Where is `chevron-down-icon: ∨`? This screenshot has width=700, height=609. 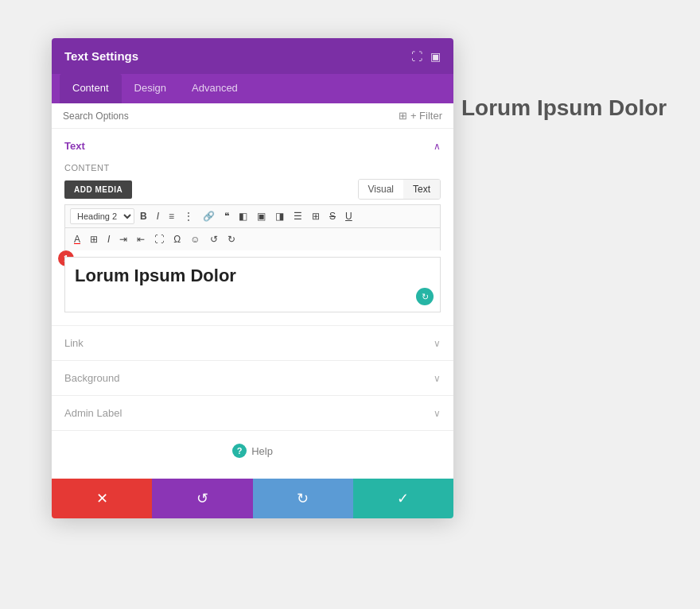
chevron-down-icon: ∨ is located at coordinates (438, 343).